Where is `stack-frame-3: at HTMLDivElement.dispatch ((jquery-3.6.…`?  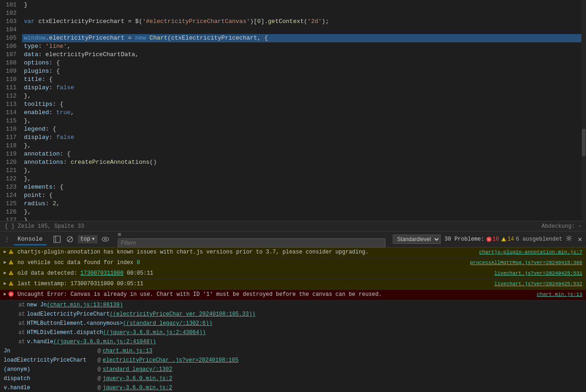 stack-frame-3: at HTMLDivElement.dispatch ((jquery-3.6.… is located at coordinates (293, 333).